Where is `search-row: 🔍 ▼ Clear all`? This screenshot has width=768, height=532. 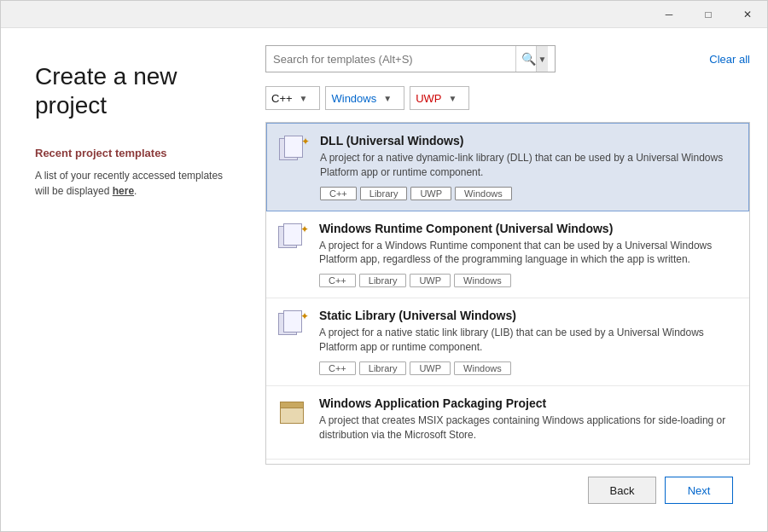 search-row: 🔍 ▼ Clear all is located at coordinates (508, 59).